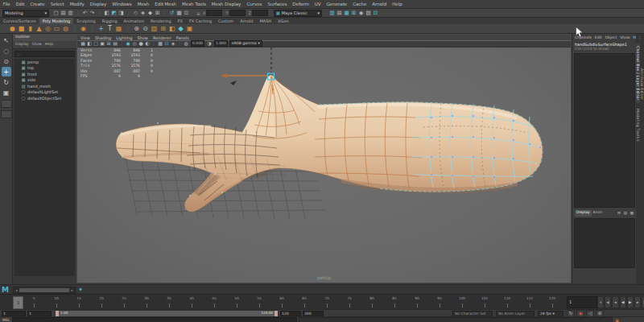 The image size is (644, 322). Describe the element at coordinates (625, 38) in the screenshot. I see `channel-box-menu-item: Show` at that location.